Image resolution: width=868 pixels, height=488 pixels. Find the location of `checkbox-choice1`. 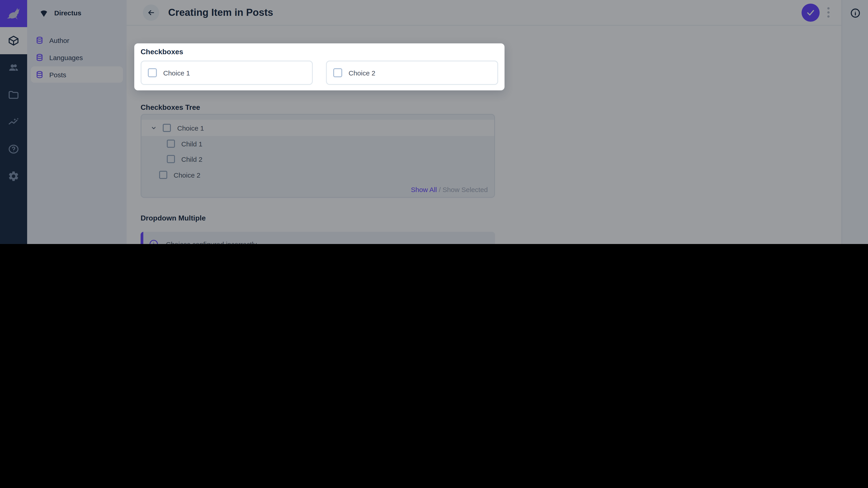

checkbox-choice1 is located at coordinates (152, 73).